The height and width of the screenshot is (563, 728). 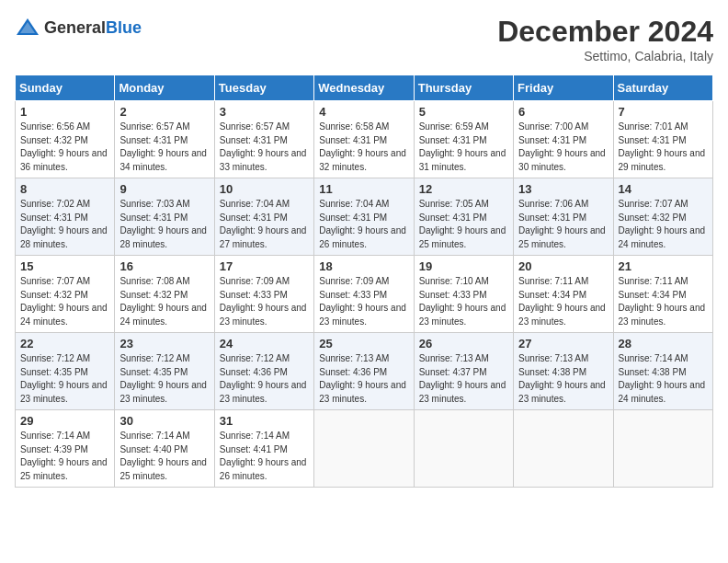 What do you see at coordinates (265, 344) in the screenshot?
I see `day-number: 24` at bounding box center [265, 344].